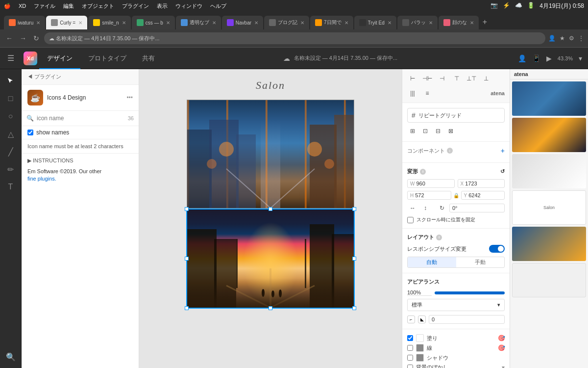 This screenshot has width=588, height=368. Describe the element at coordinates (107, 58) in the screenshot. I see `tab-prototype: プロトタイプ` at that location.